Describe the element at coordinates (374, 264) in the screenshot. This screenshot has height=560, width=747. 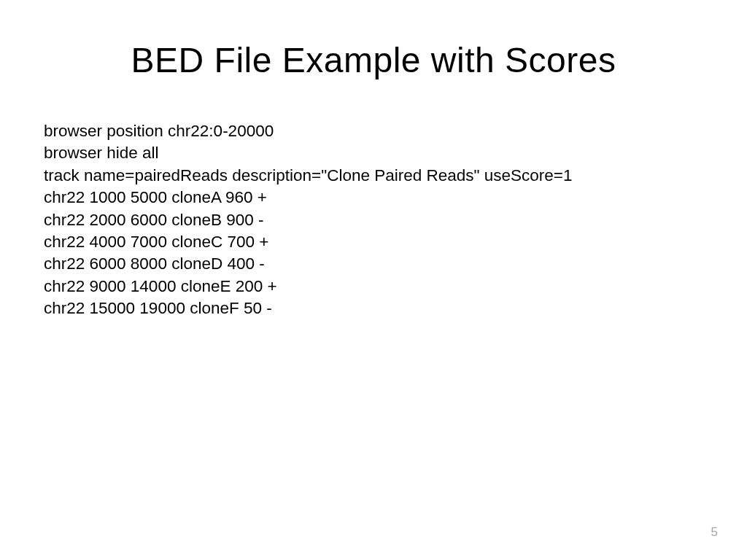
I see `body-line: chr22 6000 8000 cloneD 400 -` at that location.